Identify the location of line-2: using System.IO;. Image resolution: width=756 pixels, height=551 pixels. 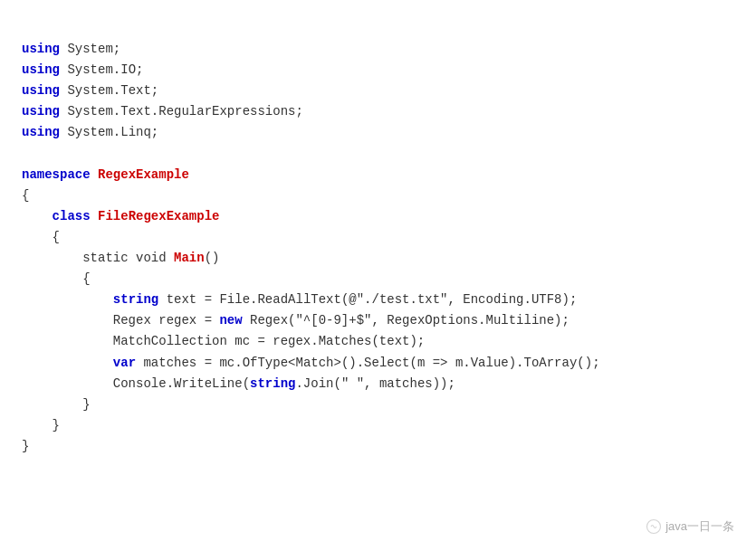
(82, 70).